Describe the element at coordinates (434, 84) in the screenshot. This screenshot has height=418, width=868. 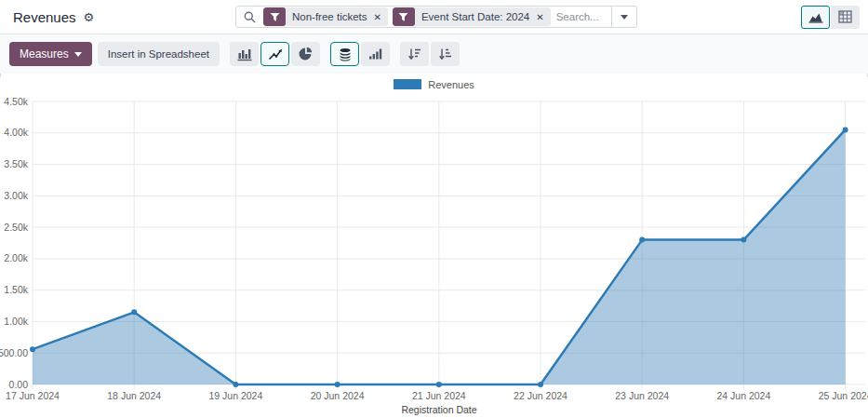
I see `chart-legend: Revenues` at that location.